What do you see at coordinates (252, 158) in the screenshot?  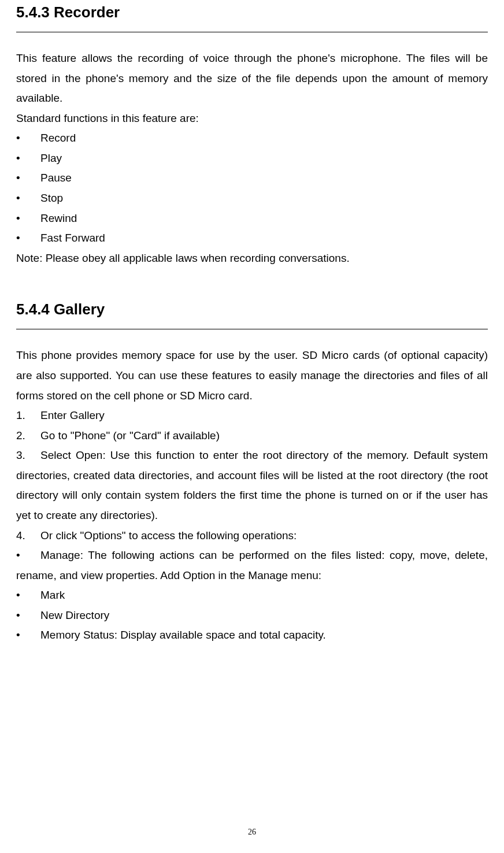 I see `bullet-item: •Play` at bounding box center [252, 158].